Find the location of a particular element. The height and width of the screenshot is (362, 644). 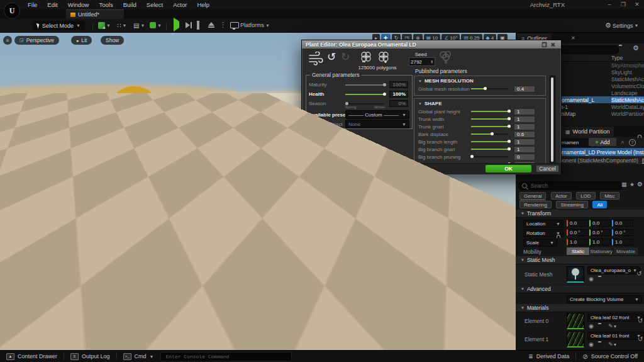

menu-select: Select is located at coordinates (155, 5).